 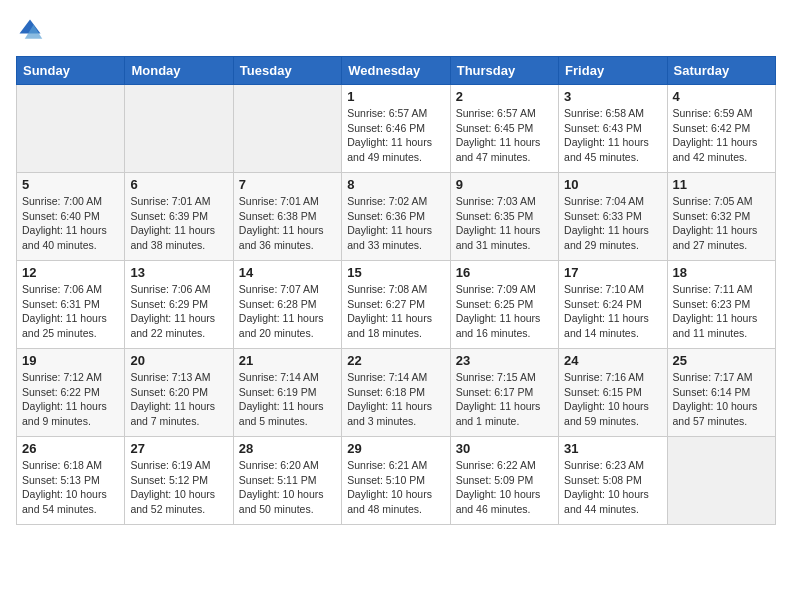 What do you see at coordinates (396, 488) in the screenshot?
I see `day-info: Sunrise: 6:21 AM Sunset: 5:10 PM Dayligh…` at bounding box center [396, 488].